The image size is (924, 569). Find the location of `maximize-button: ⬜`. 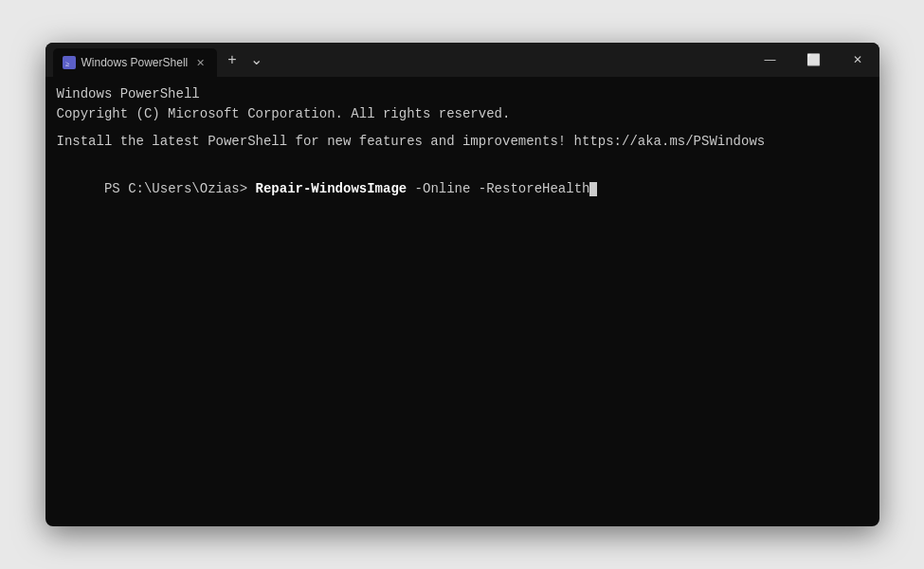

maximize-button: ⬜ is located at coordinates (814, 60).